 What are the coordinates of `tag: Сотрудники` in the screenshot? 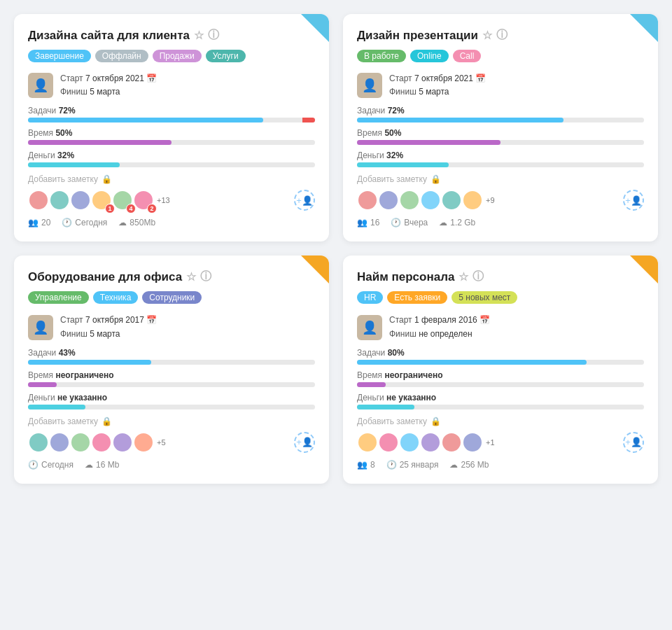 It's located at (172, 298).